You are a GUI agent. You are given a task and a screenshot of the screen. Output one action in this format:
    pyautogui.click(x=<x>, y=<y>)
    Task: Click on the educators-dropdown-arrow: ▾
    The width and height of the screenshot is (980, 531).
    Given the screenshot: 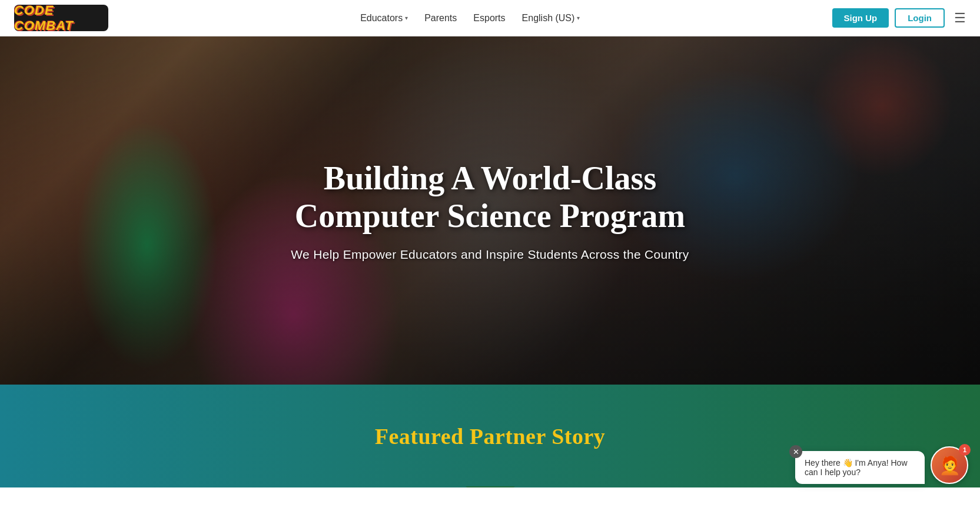 What is the action you would take?
    pyautogui.click(x=406, y=18)
    